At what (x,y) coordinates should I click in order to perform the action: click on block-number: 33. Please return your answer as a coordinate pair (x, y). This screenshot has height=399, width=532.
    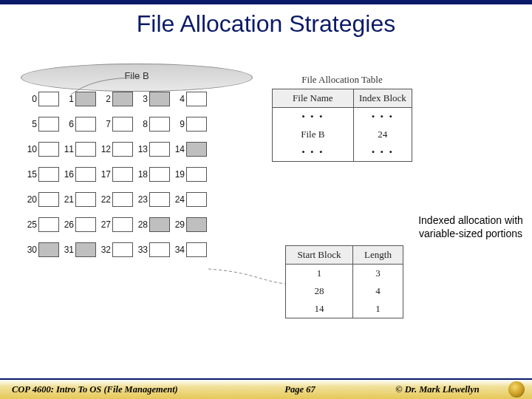
    Looking at the image, I should click on (142, 250).